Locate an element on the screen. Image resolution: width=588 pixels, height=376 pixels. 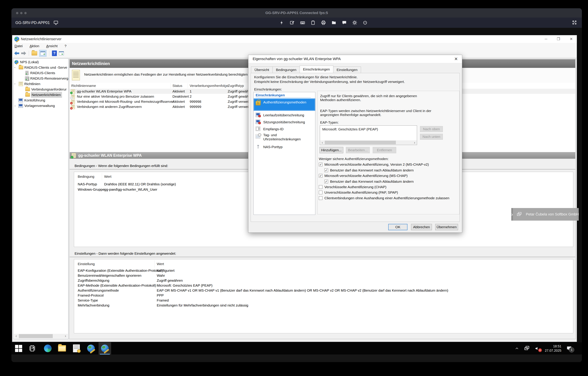
chevron-collapsed-icon: › is located at coordinates (15, 106).